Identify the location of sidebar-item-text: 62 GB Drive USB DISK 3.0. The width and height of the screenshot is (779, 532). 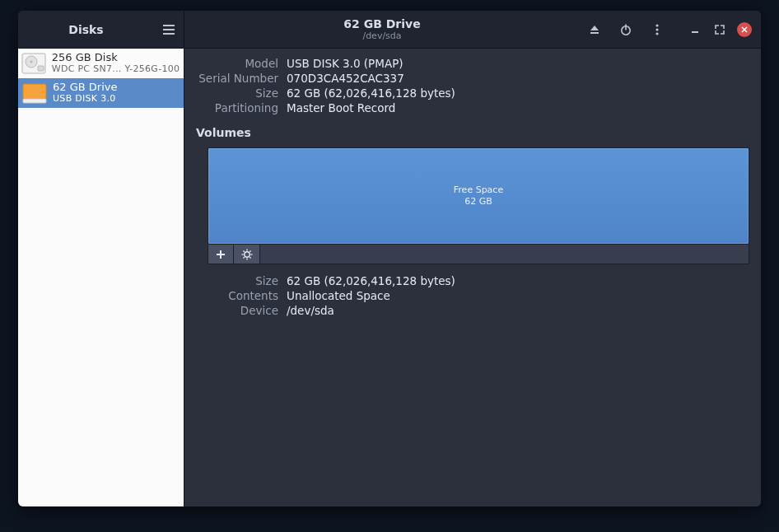
(85, 93).